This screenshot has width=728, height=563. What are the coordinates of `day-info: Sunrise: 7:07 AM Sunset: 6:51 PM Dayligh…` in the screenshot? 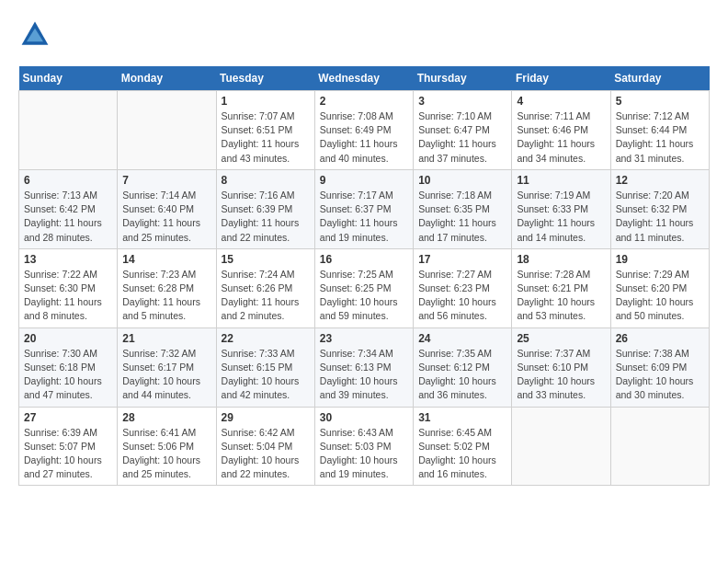 It's located at (266, 138).